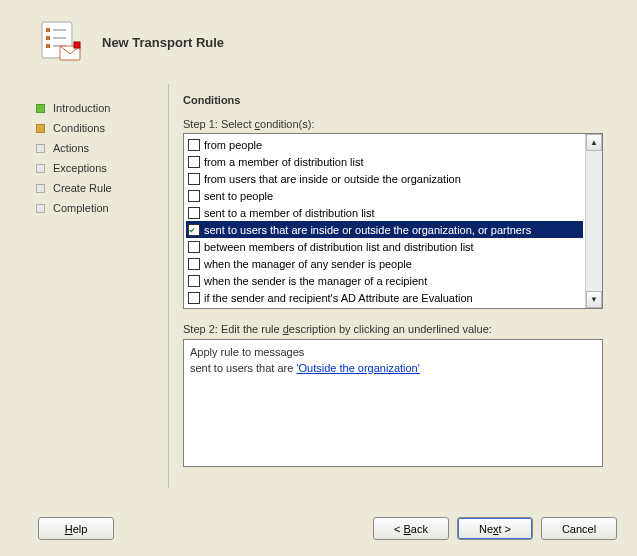 Image resolution: width=637 pixels, height=556 pixels. I want to click on condition-row: when the manager of any sender is people, so click(384, 264).